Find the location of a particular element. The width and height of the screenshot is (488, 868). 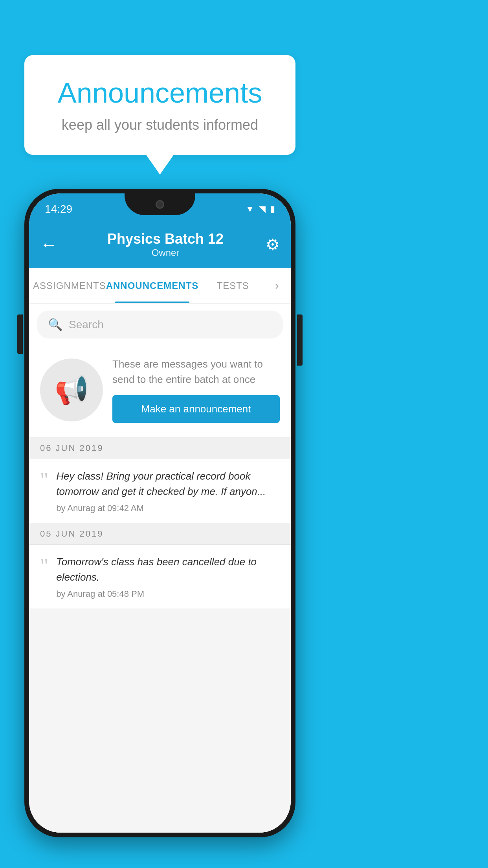

speech-bubble-title: Announcements is located at coordinates (160, 93).